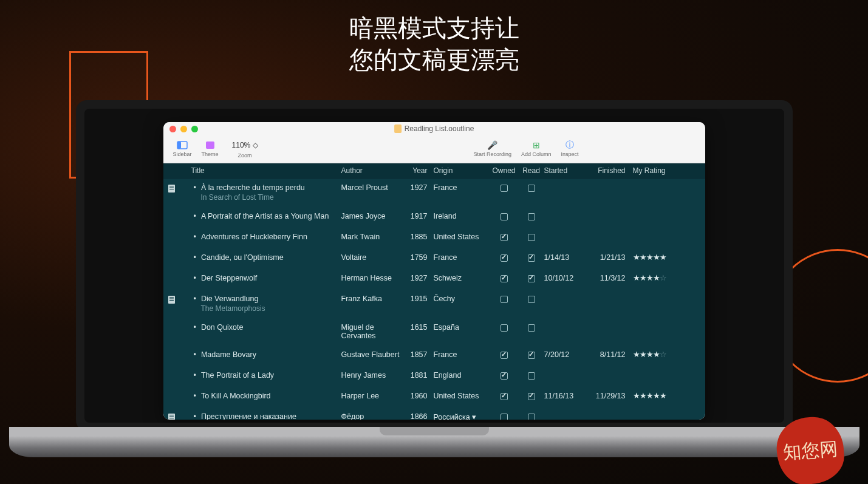  I want to click on row-author: Marcel Proust, so click(374, 188).